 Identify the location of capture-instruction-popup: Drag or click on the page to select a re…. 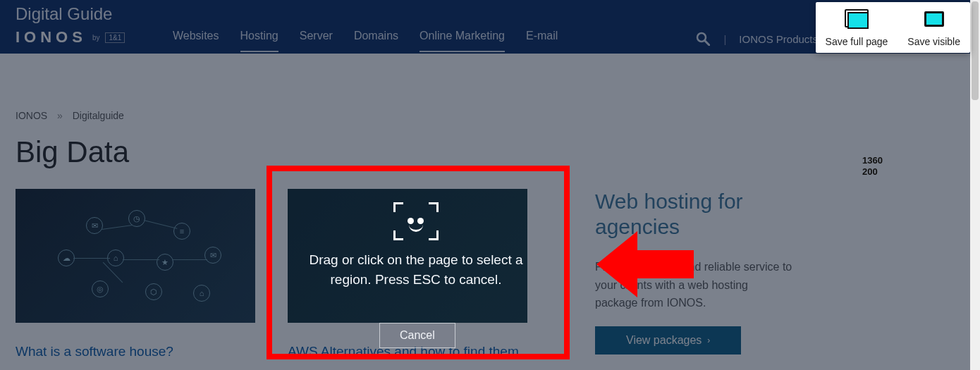
(416, 246).